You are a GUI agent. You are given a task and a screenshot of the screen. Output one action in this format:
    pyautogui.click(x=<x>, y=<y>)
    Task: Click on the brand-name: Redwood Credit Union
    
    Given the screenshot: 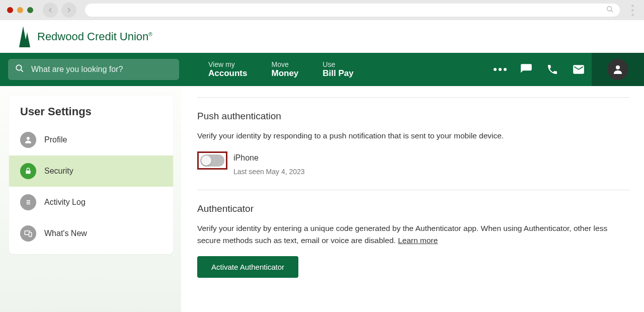 What is the action you would take?
    pyautogui.click(x=93, y=36)
    